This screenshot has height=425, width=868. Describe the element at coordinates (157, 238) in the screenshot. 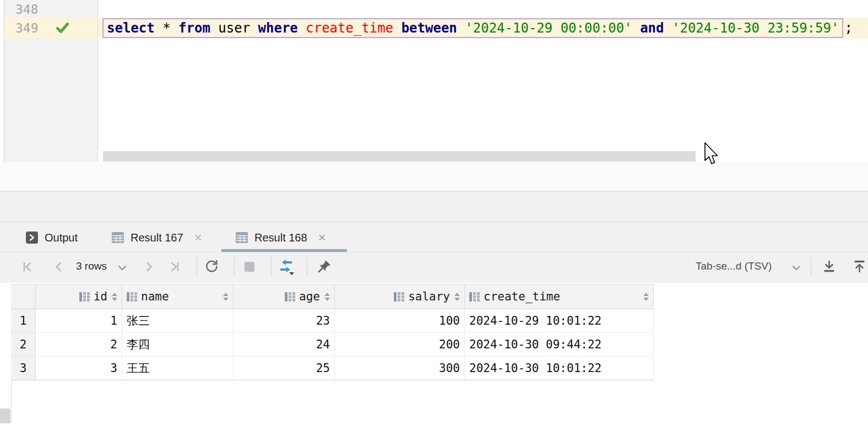

I see `tab-result-167: Result 167 ×` at that location.